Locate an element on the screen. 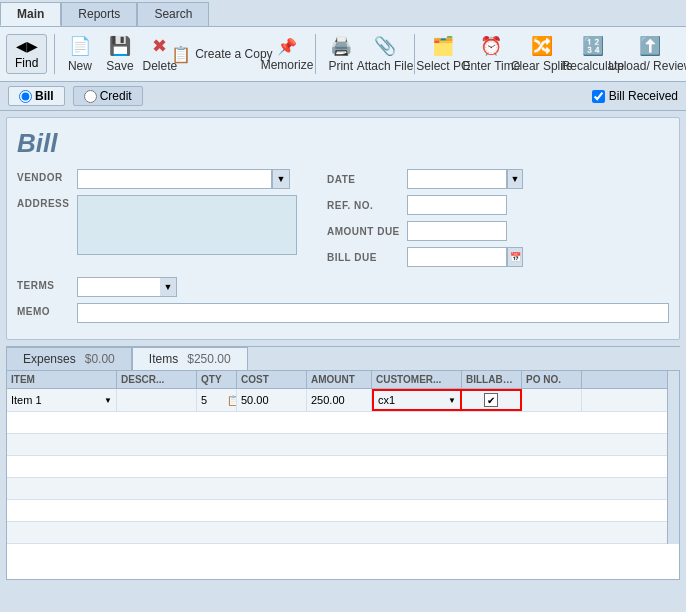 The height and width of the screenshot is (612, 686). item-dropdown-arrow: ▼ is located at coordinates (108, 400).